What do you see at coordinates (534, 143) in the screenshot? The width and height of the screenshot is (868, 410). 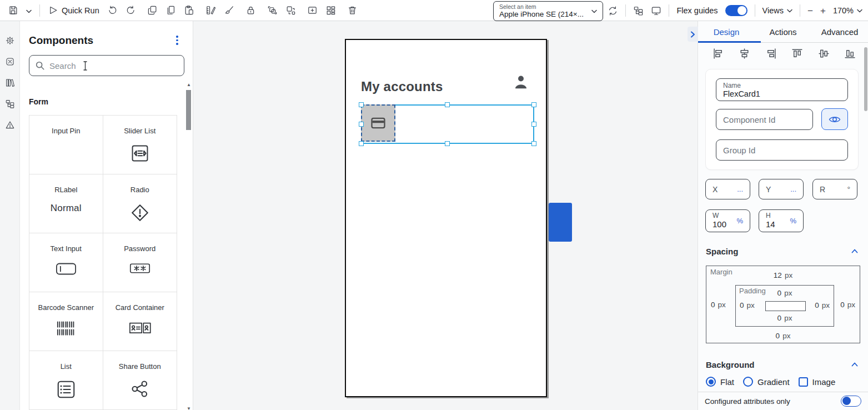 I see `resize-handle-se` at bounding box center [534, 143].